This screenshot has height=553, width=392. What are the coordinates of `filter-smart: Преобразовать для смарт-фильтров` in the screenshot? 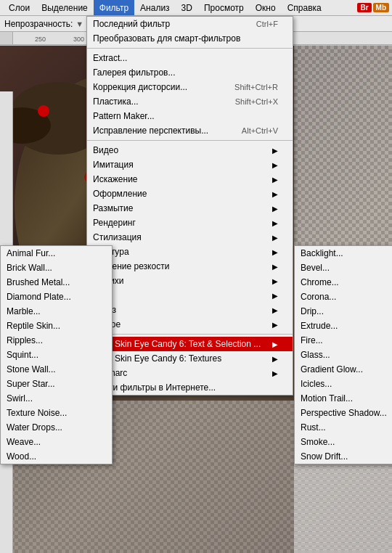 It's located at (190, 38).